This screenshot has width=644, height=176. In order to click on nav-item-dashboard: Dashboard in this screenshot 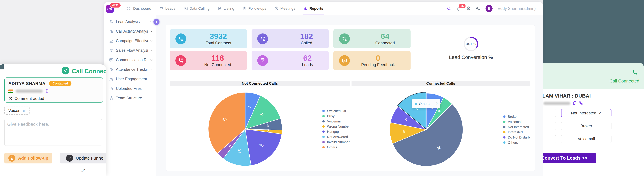, I will do `click(139, 8)`.